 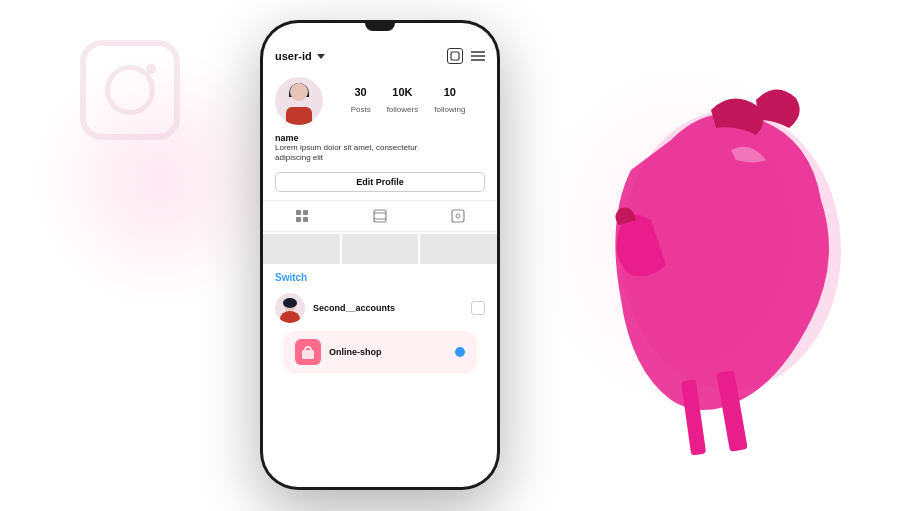 What do you see at coordinates (450, 92) in the screenshot?
I see `following-count: 10` at bounding box center [450, 92].